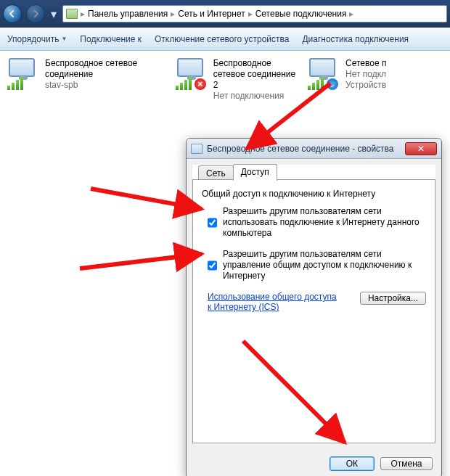 The height and width of the screenshot is (476, 450). Describe the element at coordinates (105, 80) in the screenshot. I see `connection-text: Беспроводное сетевое соединение stav-spb` at that location.